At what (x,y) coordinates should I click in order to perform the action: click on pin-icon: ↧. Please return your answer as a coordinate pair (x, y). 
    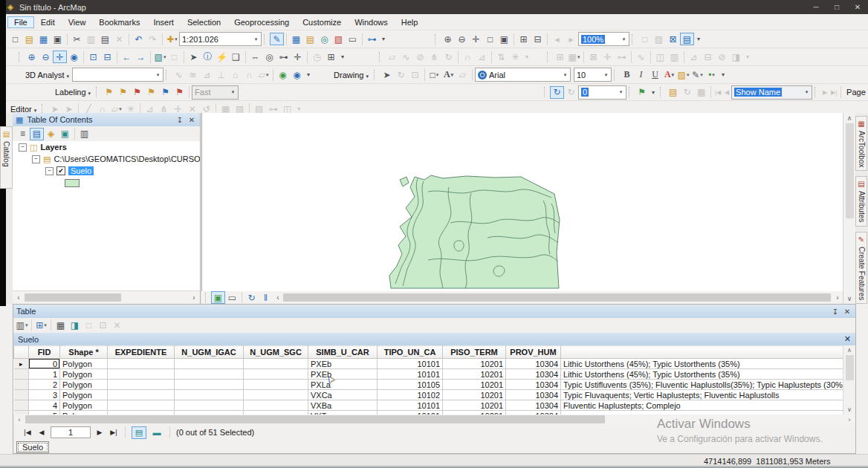
    Looking at the image, I should click on (835, 312).